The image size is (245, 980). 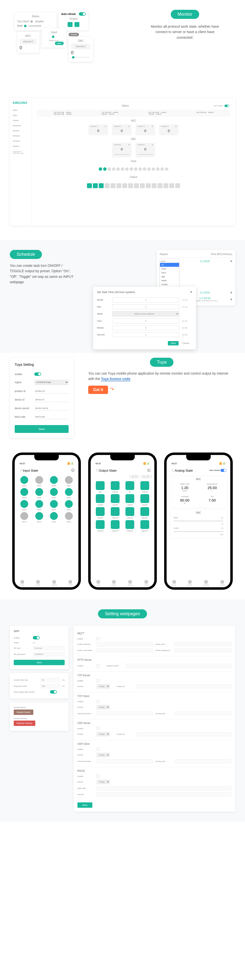 I want to click on nav-index: Index, so click(x=21, y=110).